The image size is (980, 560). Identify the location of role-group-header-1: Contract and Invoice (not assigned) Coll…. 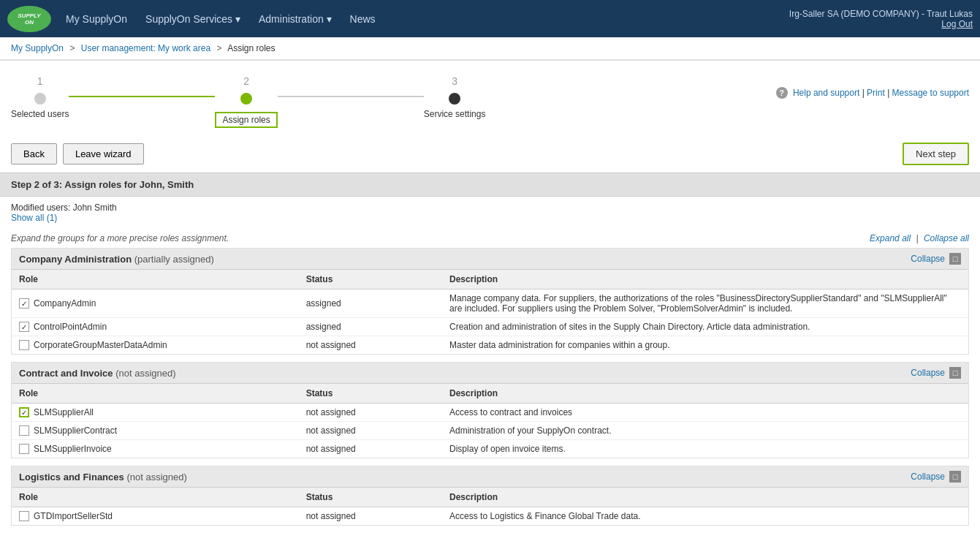
(490, 373).